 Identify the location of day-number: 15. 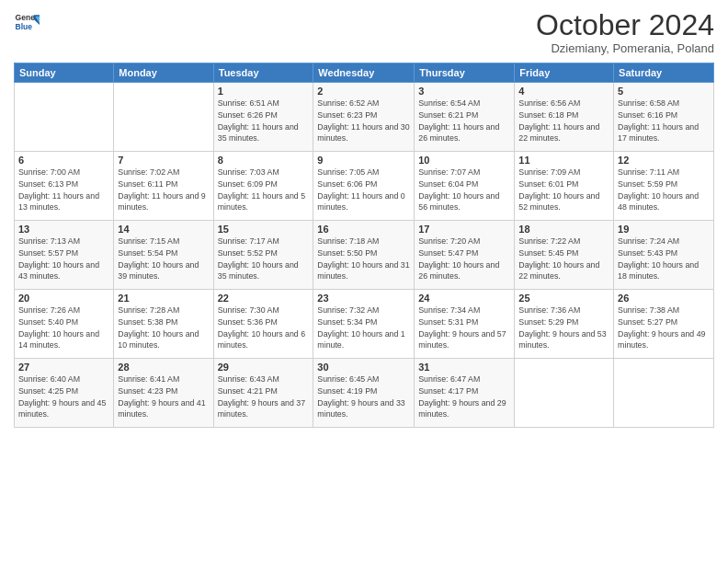
(264, 229).